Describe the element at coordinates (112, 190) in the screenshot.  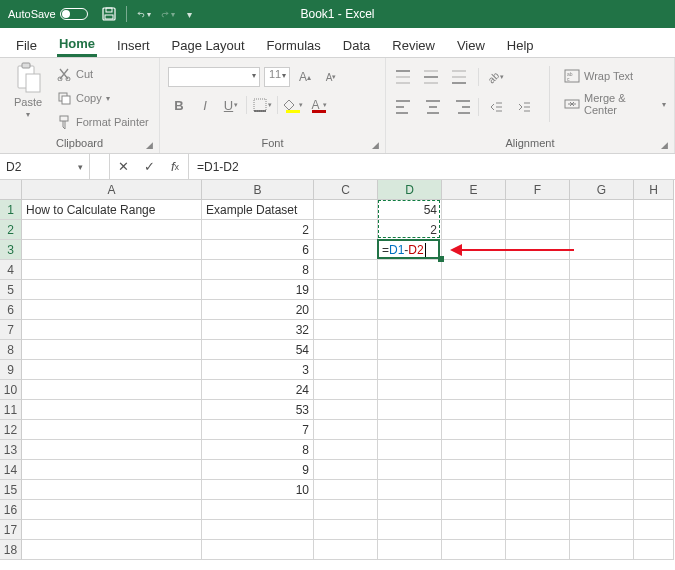
I see `column-header-A: A` at that location.